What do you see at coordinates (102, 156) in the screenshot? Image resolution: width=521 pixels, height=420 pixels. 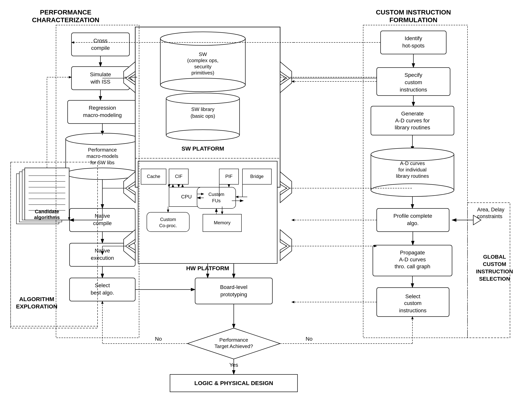 I see `svg-text: macro-models` at bounding box center [102, 156].